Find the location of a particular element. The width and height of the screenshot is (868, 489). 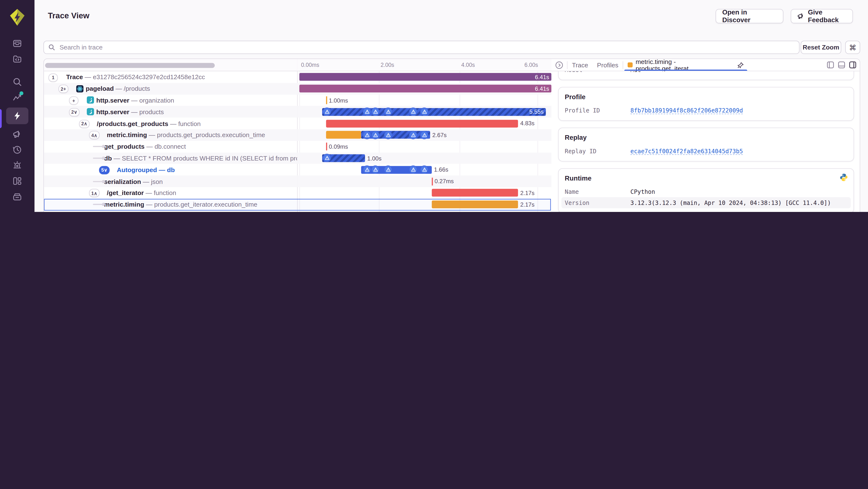

span-tree-row: db — SELECT * FROM products WHERE id IN … is located at coordinates (170, 158).